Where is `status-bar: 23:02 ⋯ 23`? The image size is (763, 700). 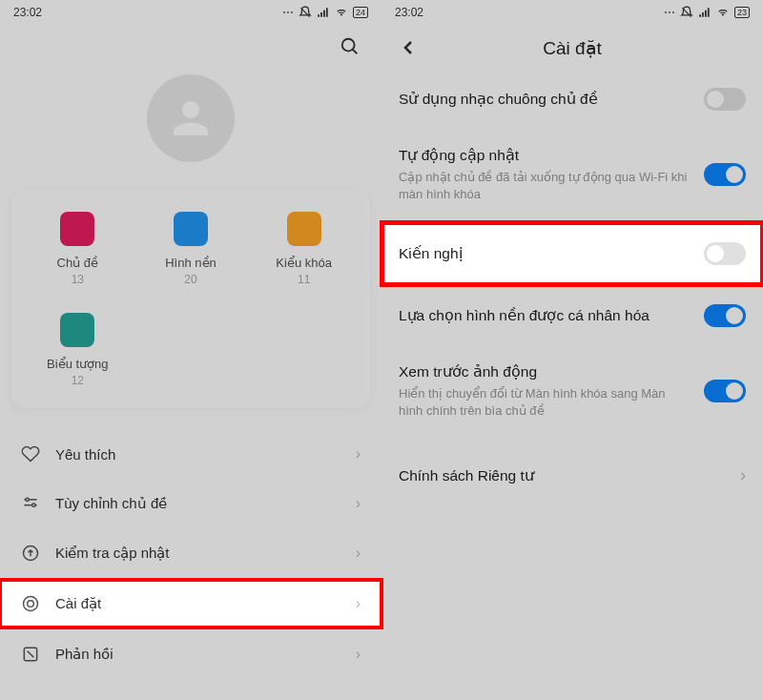
status-bar: 23:02 ⋯ 23 is located at coordinates (572, 12).